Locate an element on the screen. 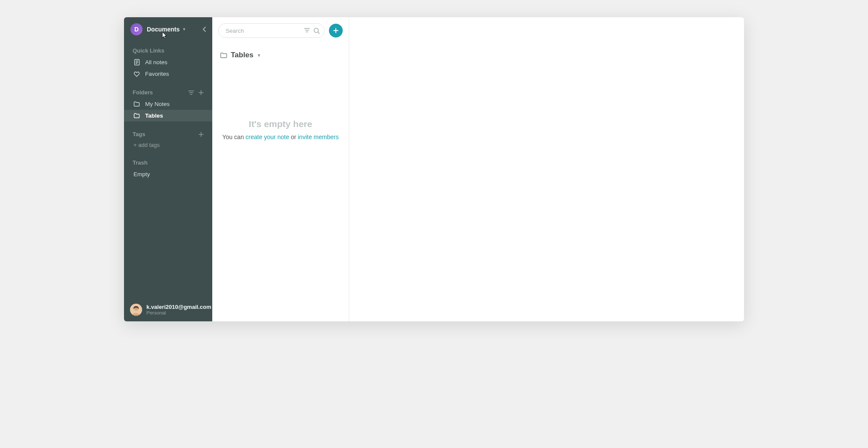  user-plan: Personal is located at coordinates (182, 313).